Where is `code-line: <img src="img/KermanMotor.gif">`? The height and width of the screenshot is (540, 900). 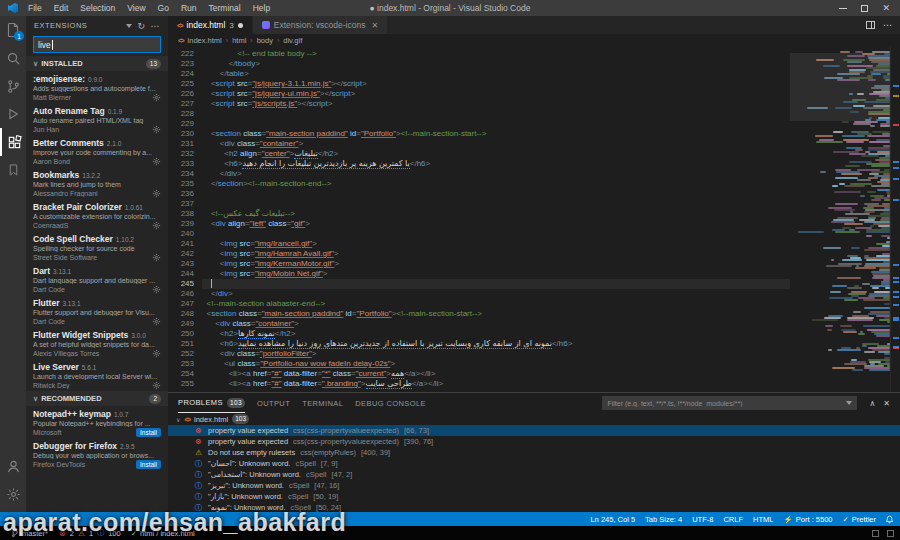 code-line: <img src="img/KermanMotor.gif"> is located at coordinates (496, 264).